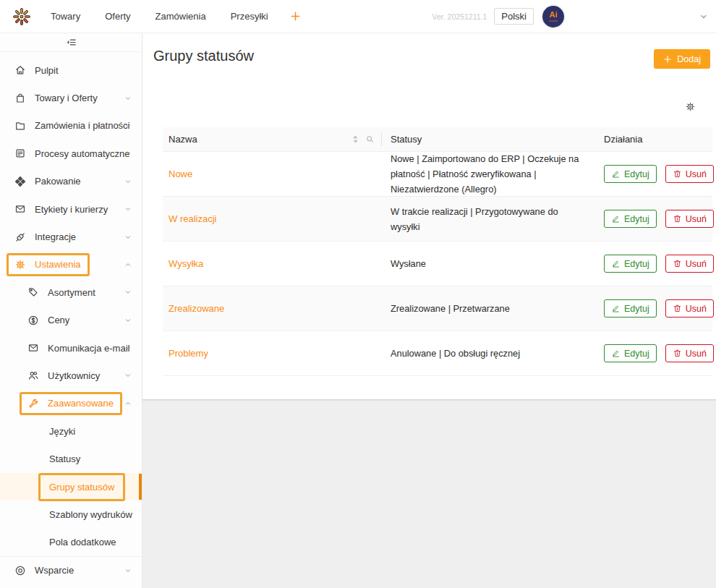 This screenshot has width=716, height=588. What do you see at coordinates (20, 70) in the screenshot?
I see `home-icon` at bounding box center [20, 70].